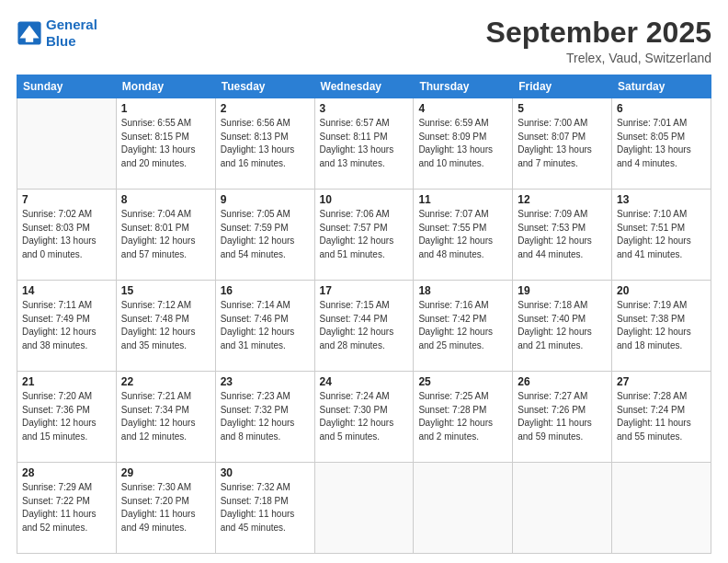 Image resolution: width=728 pixels, height=563 pixels. I want to click on calendar-cell: 26Sunrise: 7:27 AMSunset: 7:26 PMDayligh…, so click(563, 418).